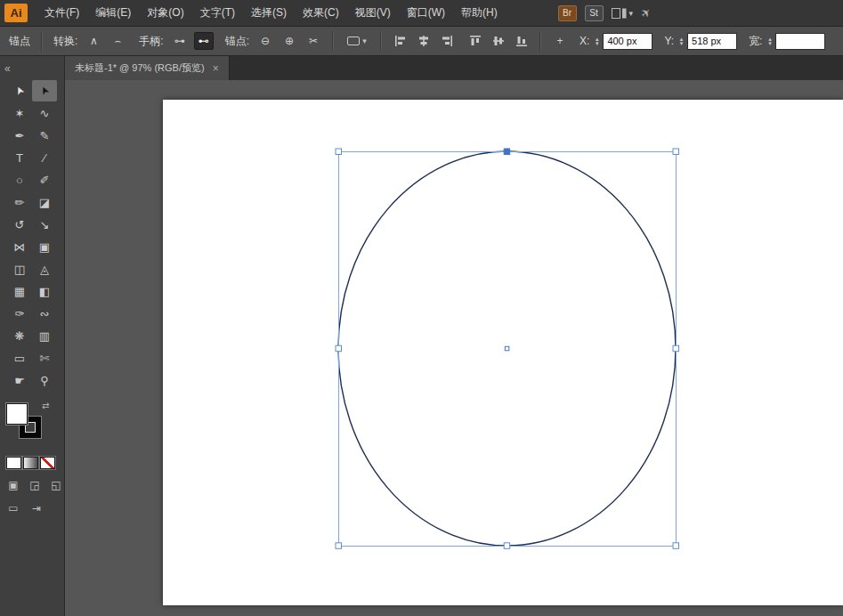 This screenshot has width=843, height=616. I want to click on selection-handle-bottom-right, so click(677, 547).